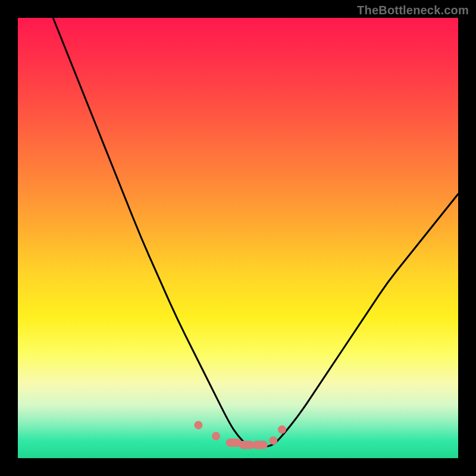 The height and width of the screenshot is (476, 476). What do you see at coordinates (240, 434) in the screenshot?
I see `bottom-marker-group` at bounding box center [240, 434].